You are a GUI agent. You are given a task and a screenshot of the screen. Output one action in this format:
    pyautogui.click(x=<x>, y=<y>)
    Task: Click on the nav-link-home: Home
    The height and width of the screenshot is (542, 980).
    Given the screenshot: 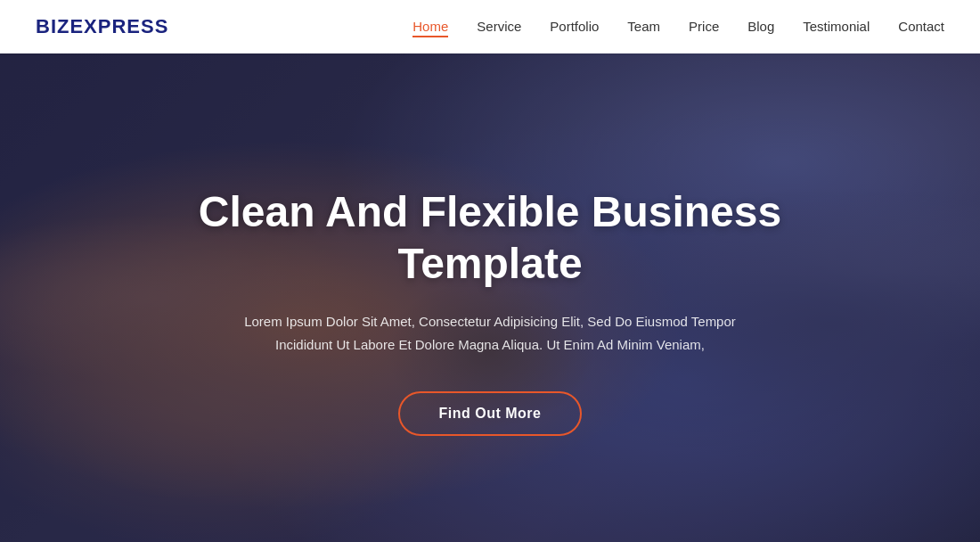 What is the action you would take?
    pyautogui.click(x=430, y=29)
    